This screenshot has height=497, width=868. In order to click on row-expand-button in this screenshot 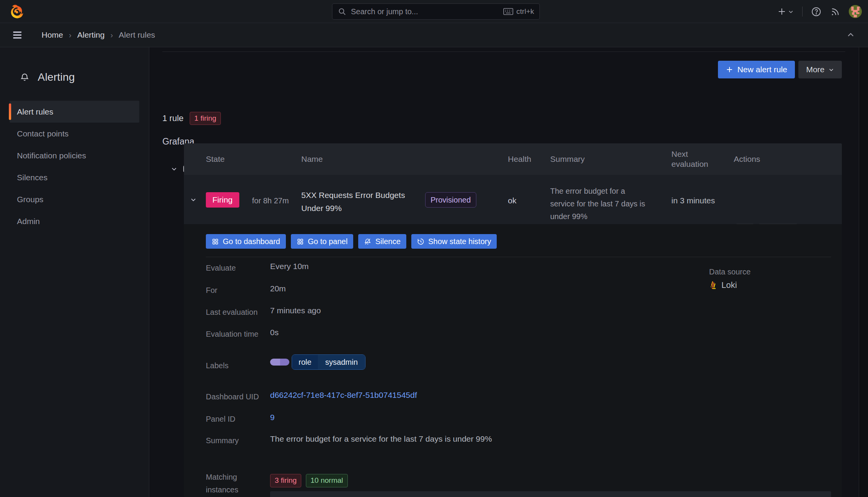, I will do `click(193, 200)`.